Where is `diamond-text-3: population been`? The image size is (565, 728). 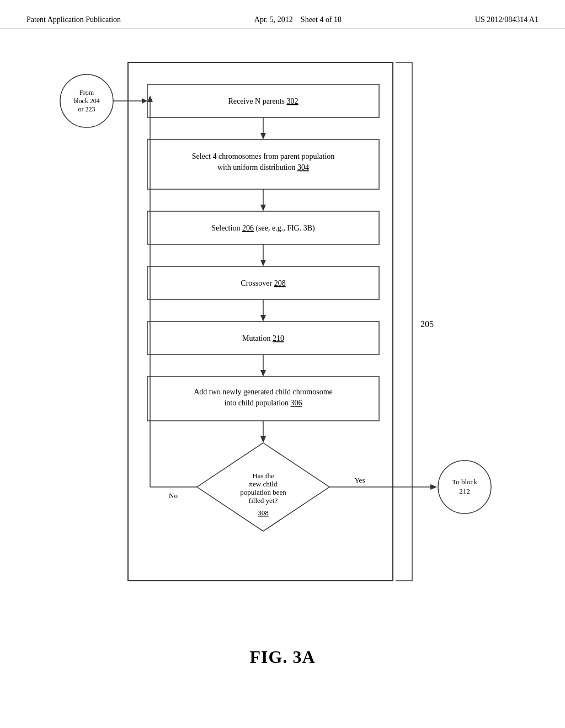 diamond-text-3: population been is located at coordinates (263, 492).